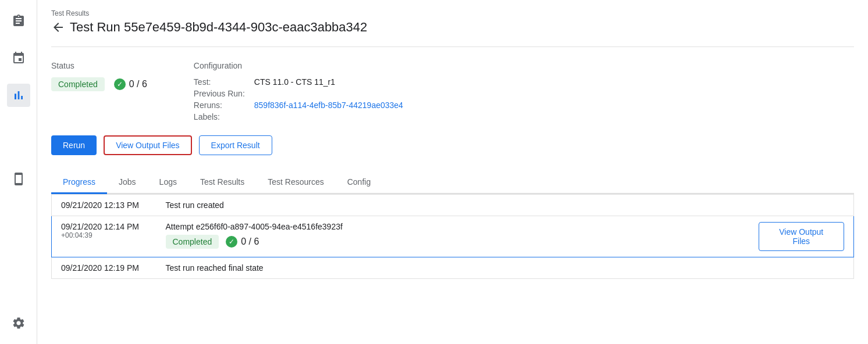 Image resolution: width=868 pixels, height=344 pixels. Describe the element at coordinates (298, 91) in the screenshot. I see `config-section: Configuration Test: CTS 11.0 - CTS 11_r1…` at that location.